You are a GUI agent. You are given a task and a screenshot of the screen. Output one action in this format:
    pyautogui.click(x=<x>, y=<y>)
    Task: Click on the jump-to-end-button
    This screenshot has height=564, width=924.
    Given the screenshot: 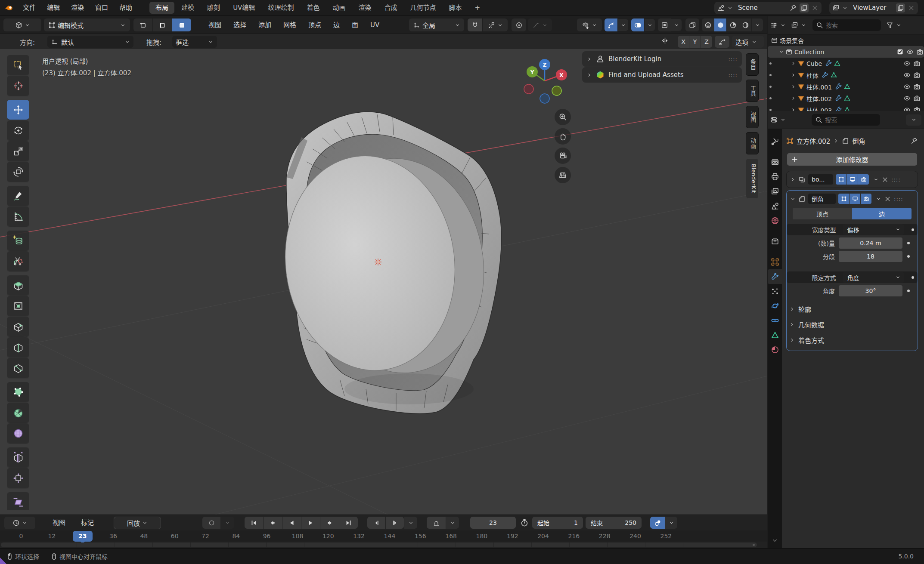 What is the action you would take?
    pyautogui.click(x=349, y=523)
    